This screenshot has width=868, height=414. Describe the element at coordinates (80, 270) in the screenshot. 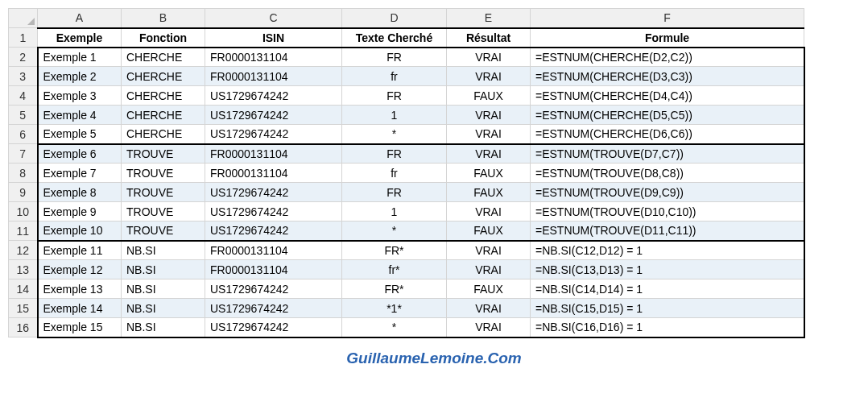

I see `cell-exemple: Exemple 12` at that location.